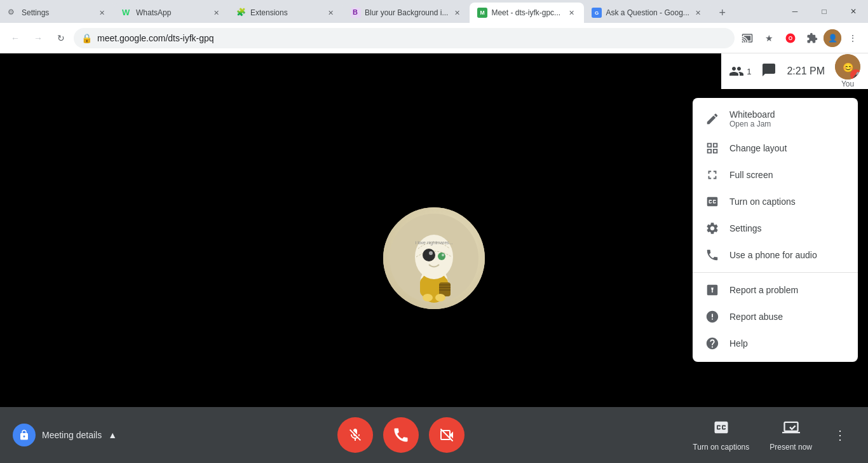 Image resolution: width=868 pixels, height=463 pixels. Describe the element at coordinates (775, 230) in the screenshot. I see `context-menu: Whiteboard Open a Jam Change layout` at that location.